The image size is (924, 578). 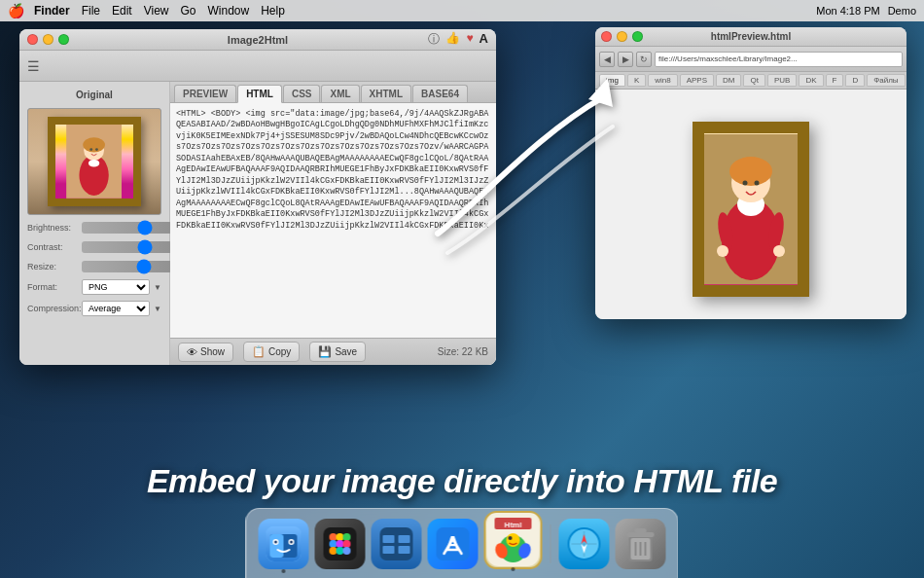 I want to click on btab-files: Файлы, so click(x=885, y=80).